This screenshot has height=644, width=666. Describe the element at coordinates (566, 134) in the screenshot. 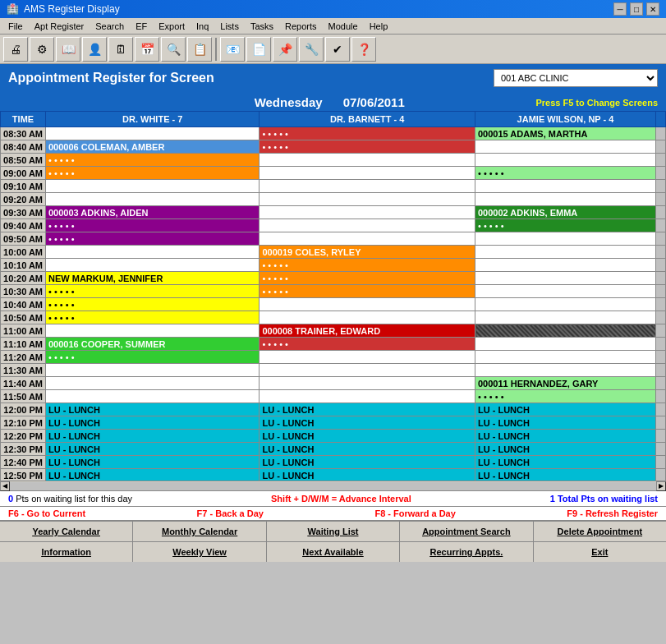

I see `calendar-cell: 000015 ADAMS, MARTHA` at that location.